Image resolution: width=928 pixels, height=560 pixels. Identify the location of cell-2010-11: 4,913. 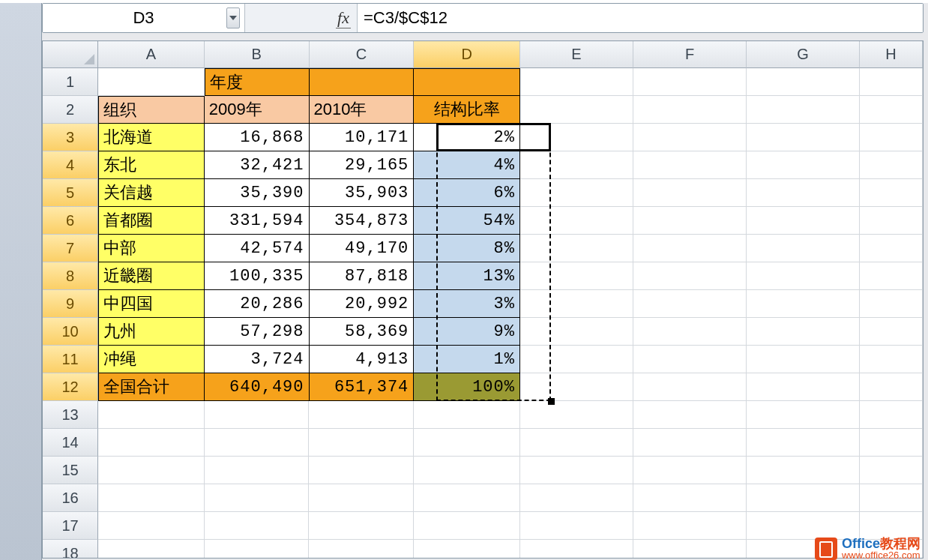
(362, 360).